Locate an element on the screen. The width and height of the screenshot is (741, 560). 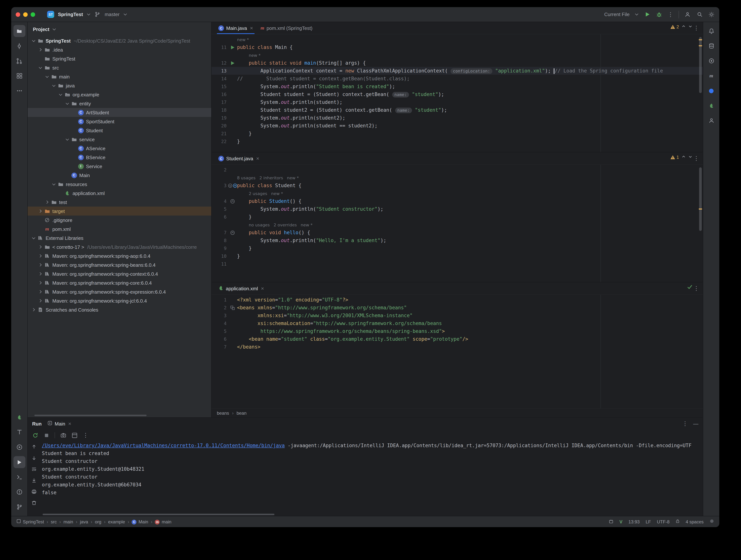
status-breadcrumb-src: src is located at coordinates (54, 522).